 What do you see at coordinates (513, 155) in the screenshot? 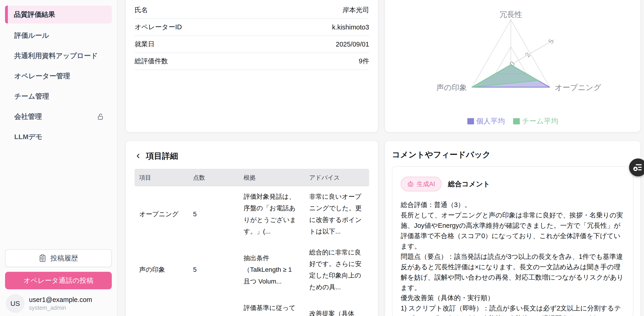
I see `comments-title: コメントやフィードバック` at bounding box center [513, 155].